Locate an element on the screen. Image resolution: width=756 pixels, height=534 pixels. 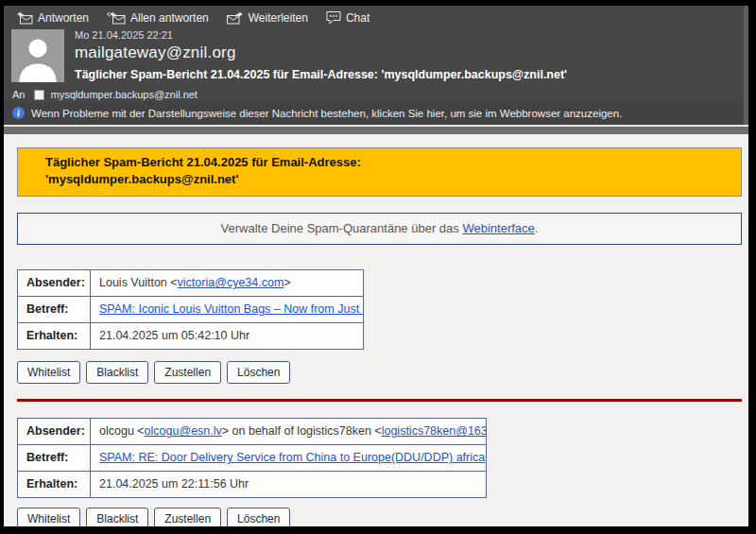
separator-gray is located at coordinates (376, 130).